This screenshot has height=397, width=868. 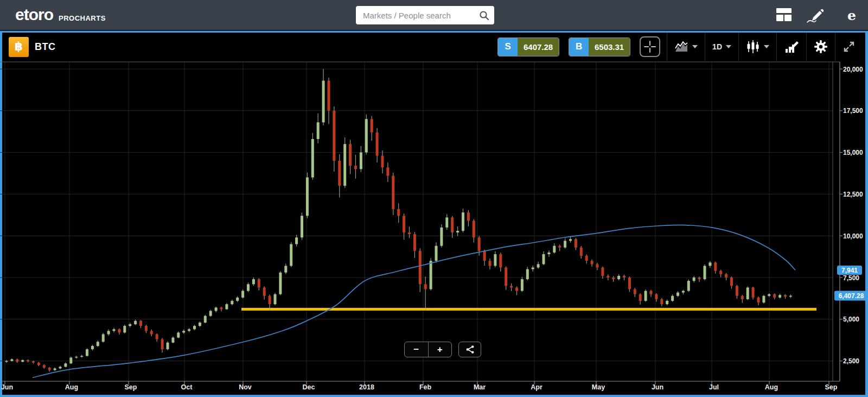 I want to click on sell-button: S 6407.28, so click(x=528, y=47).